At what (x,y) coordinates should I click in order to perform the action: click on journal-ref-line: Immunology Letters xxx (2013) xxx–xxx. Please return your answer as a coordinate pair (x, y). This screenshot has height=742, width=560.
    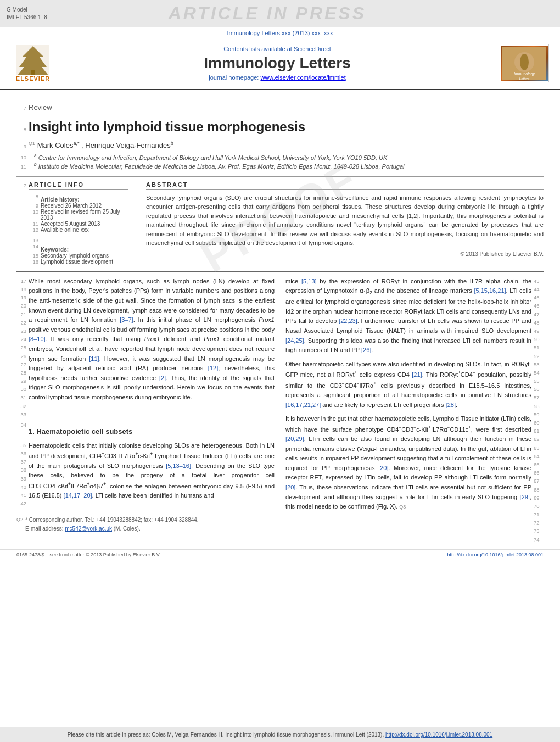
    Looking at the image, I should click on (280, 32).